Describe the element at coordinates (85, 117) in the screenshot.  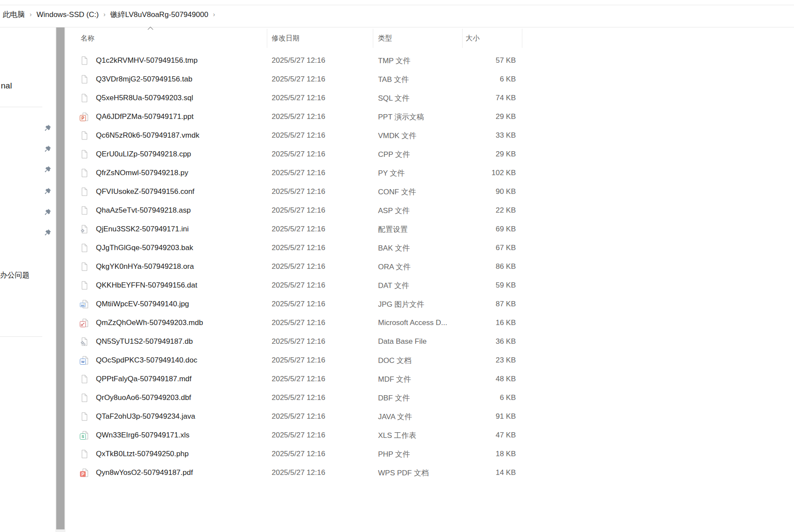
I see `ppt-file-icon: P` at that location.